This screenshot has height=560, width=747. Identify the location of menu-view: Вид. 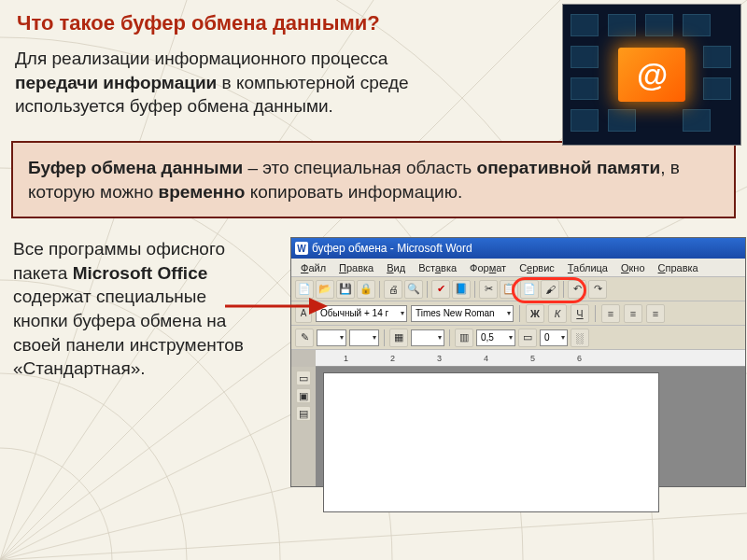
(396, 268).